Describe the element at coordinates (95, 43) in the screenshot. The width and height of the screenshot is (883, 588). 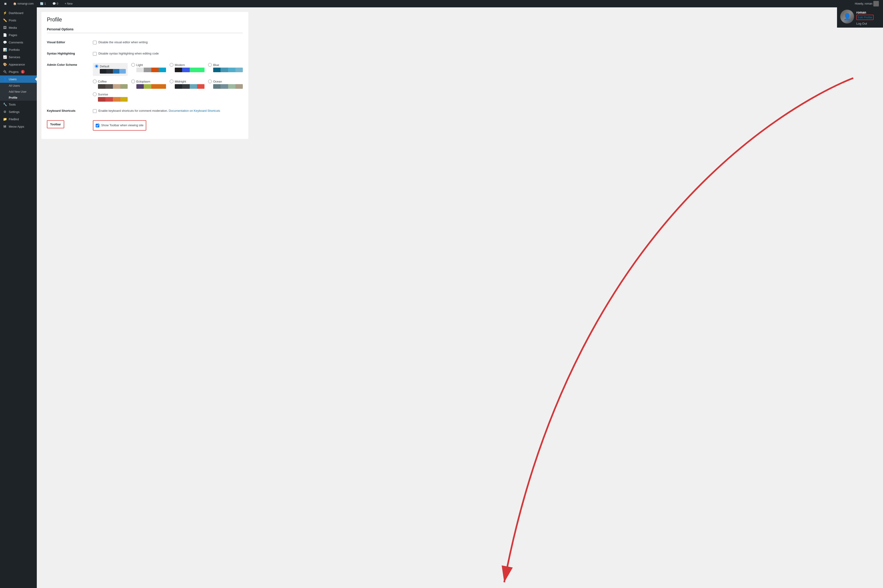
I see `visual-editor-checkbox` at that location.